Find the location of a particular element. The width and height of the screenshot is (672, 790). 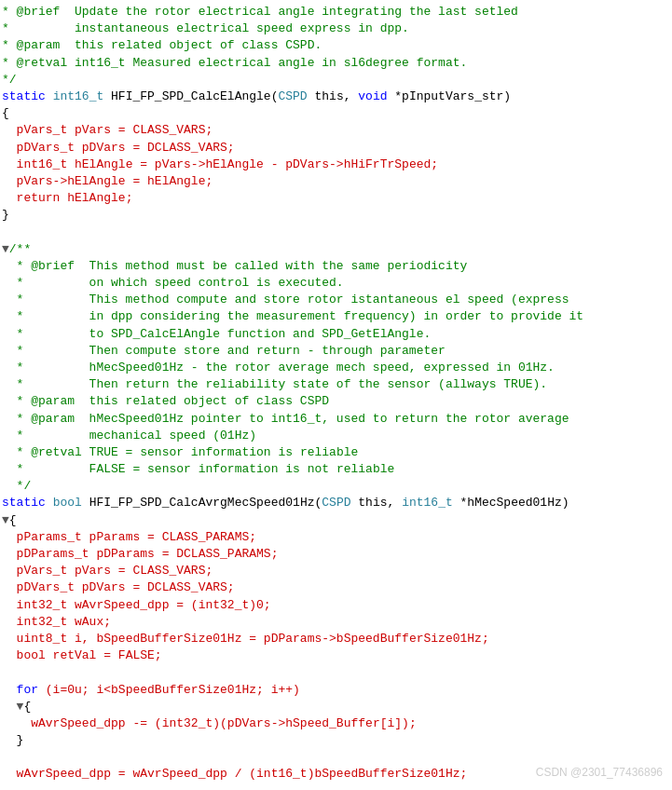

line-blank3 is located at coordinates (336, 757).